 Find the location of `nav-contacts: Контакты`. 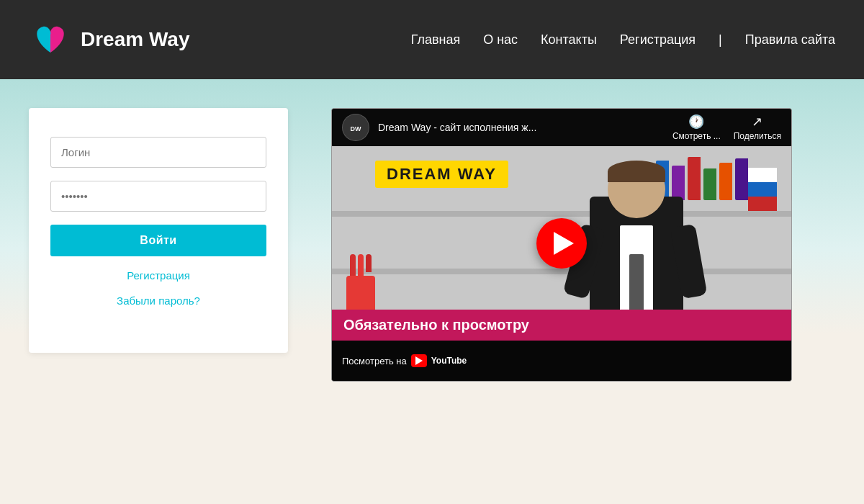

nav-contacts: Контакты is located at coordinates (569, 40).